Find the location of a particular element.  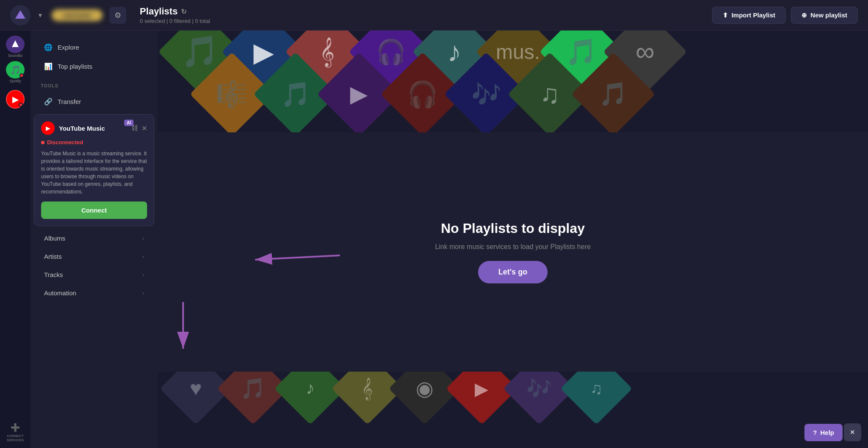

page-subtitle: 0 selected | 0 filtered | 0 total is located at coordinates (423, 21).